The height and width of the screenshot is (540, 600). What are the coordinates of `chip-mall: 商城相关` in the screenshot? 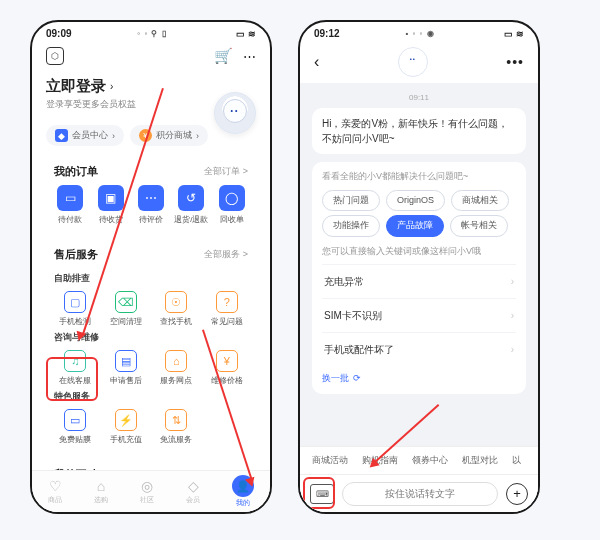 It's located at (480, 201).